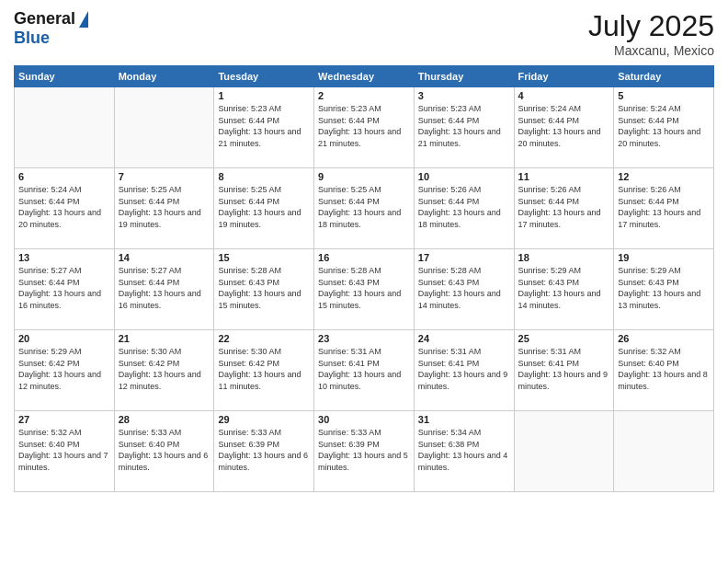 This screenshot has height=563, width=728. I want to click on calendar-cell: 17Sunrise: 5:28 AMSunset: 6:43 PMDayligh…, so click(463, 290).